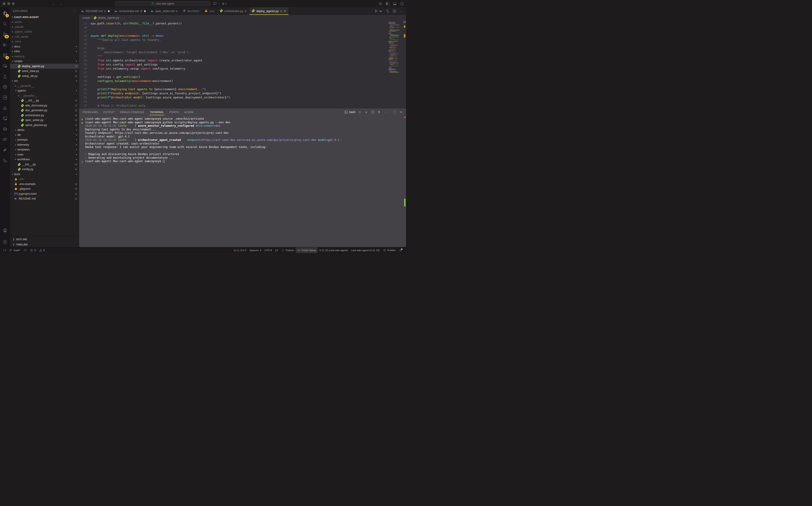 The image size is (812, 506). What do you see at coordinates (233, 97) in the screenshot?
I see `code-line: 33 print(f"Orchestrator model: {settings…` at bounding box center [233, 97].